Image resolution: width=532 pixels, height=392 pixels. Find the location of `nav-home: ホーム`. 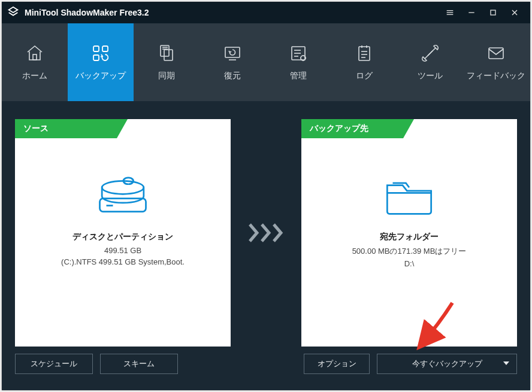

nav-home: ホーム is located at coordinates (35, 62).